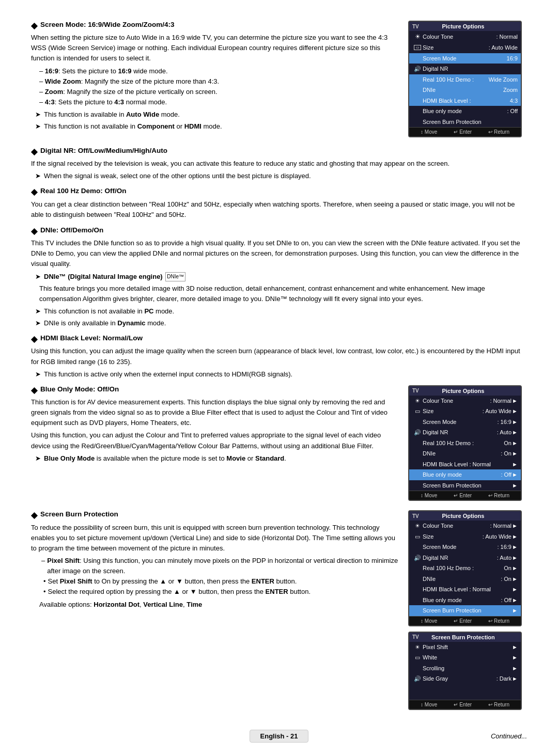 This screenshot has width=558, height=756. I want to click on dnie-badge: DNIe™, so click(176, 277).